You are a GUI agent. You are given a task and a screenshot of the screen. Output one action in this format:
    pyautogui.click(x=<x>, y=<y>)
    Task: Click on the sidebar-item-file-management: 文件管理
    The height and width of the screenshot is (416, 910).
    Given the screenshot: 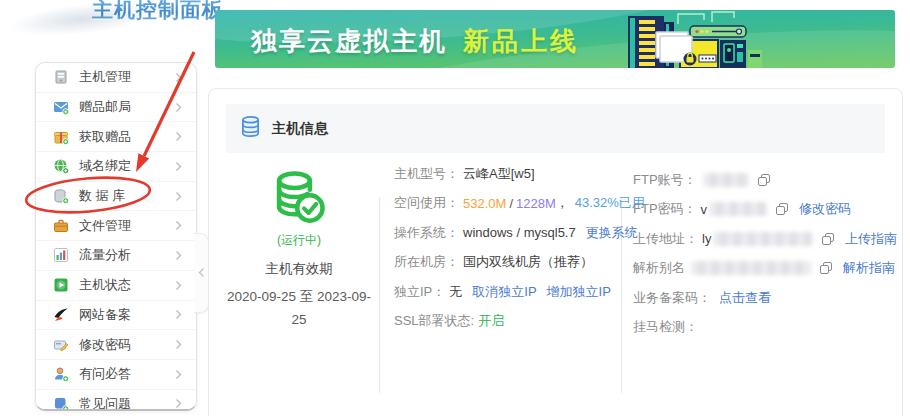 What is the action you would take?
    pyautogui.click(x=116, y=226)
    